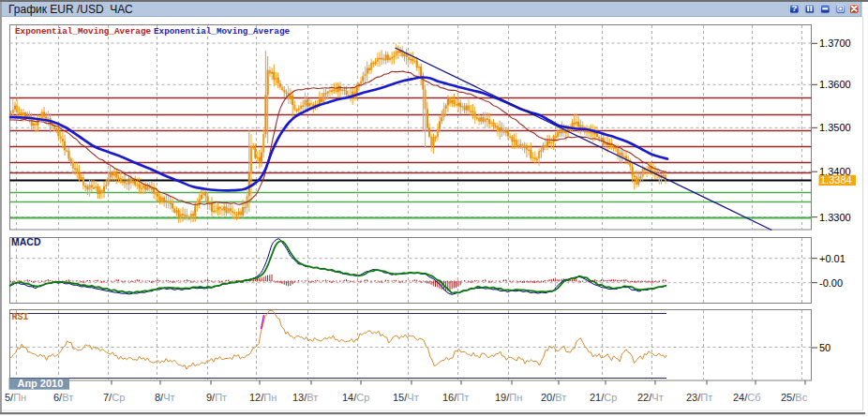 This screenshot has height=417, width=868. What do you see at coordinates (835, 43) in the screenshot?
I see `svg-text: 1.3700` at bounding box center [835, 43].